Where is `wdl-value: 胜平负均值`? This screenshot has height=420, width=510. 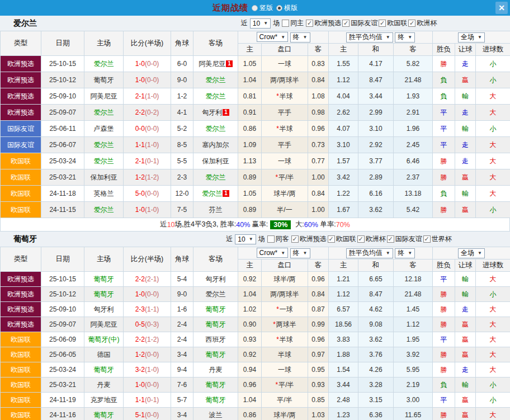 wdl-value: 胜平负均值 is located at coordinates (366, 37).